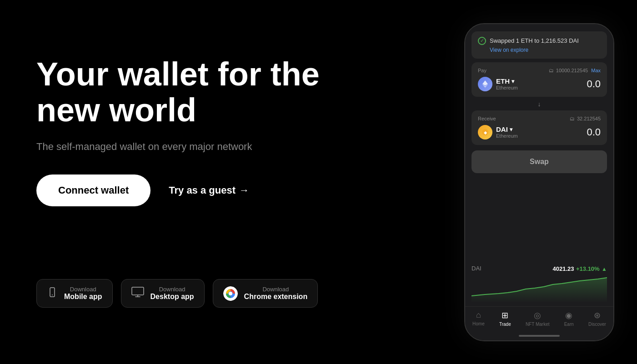 Image resolution: width=637 pixels, height=364 pixels. I want to click on chart-header: DAI 4021.23 +13.10% ▲, so click(539, 269).